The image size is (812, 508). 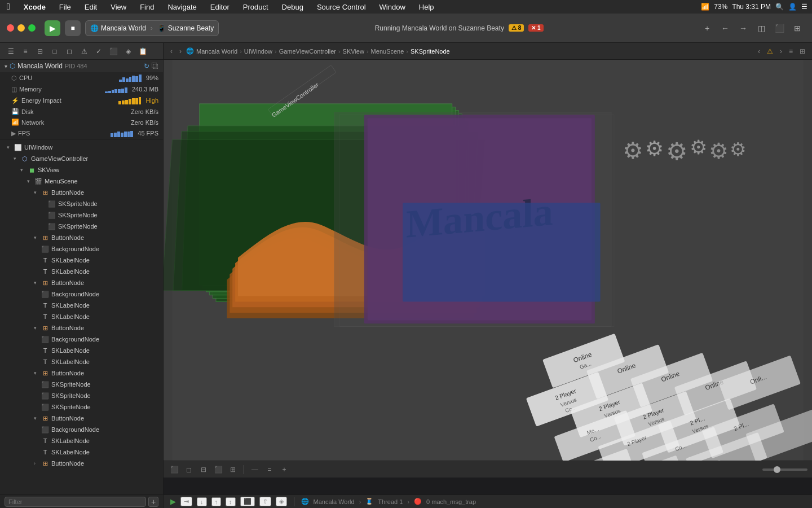 What do you see at coordinates (81, 204) in the screenshot?
I see `tree-item-sksprite-1: ⬛ SKSpriteNode` at bounding box center [81, 204].